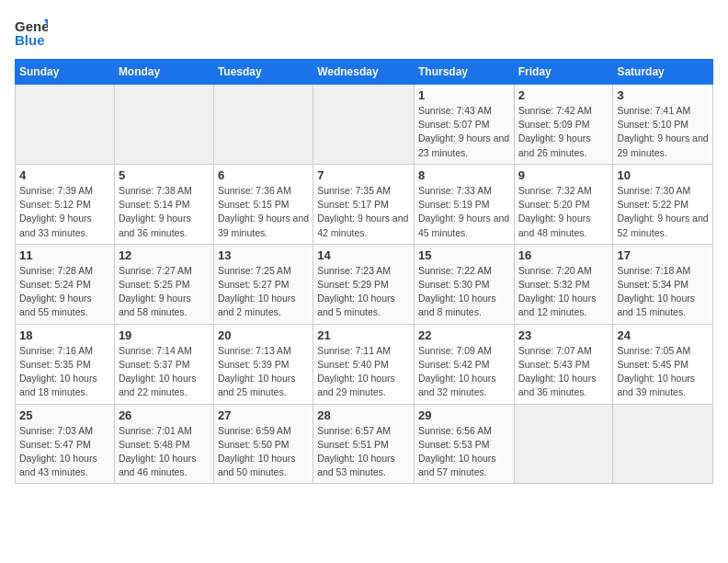 This screenshot has height=563, width=728. What do you see at coordinates (64, 453) in the screenshot?
I see `day-info: Sunrise: 7:03 AM Sunset: 5:47 PM Dayligh…` at bounding box center [64, 453].